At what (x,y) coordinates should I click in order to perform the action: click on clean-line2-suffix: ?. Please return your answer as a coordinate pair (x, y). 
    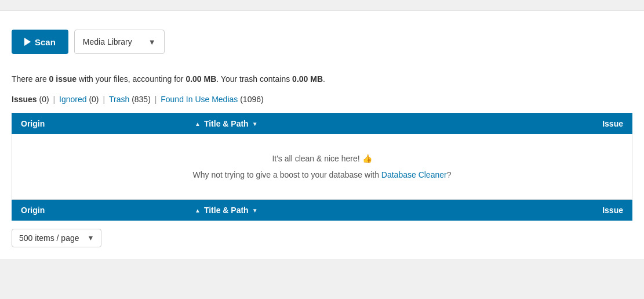
    Looking at the image, I should click on (449, 175).